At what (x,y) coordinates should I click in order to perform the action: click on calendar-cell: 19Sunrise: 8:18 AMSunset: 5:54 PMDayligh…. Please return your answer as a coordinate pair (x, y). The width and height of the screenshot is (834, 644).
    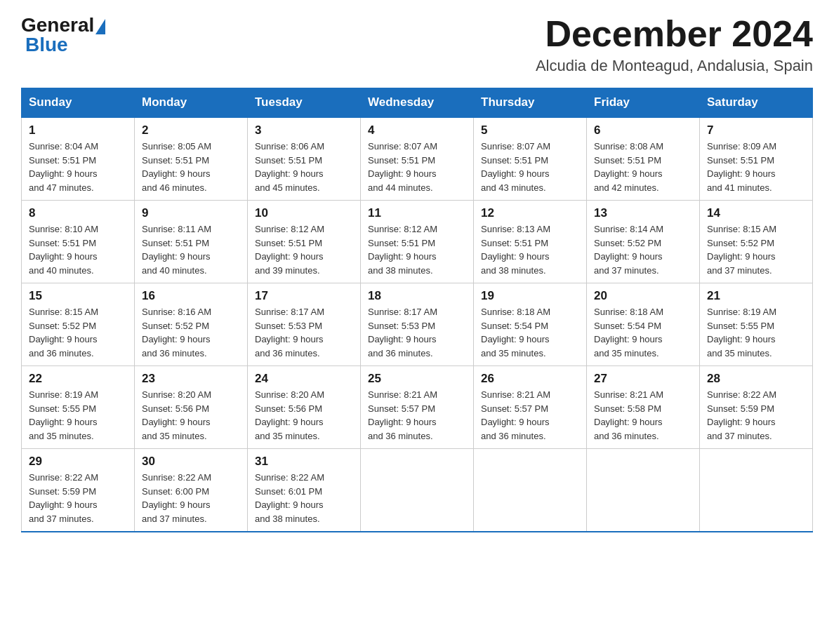
    Looking at the image, I should click on (531, 325).